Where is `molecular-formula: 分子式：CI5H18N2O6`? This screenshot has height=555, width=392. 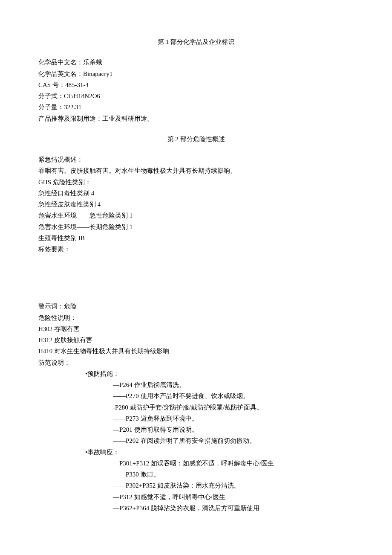 molecular-formula: 分子式：CI5H18N2O6 is located at coordinates (196, 96).